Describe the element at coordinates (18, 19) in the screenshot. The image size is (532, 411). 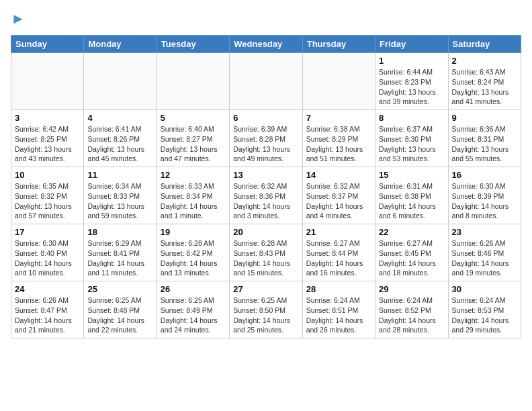
I see `logo-text: ►` at that location.